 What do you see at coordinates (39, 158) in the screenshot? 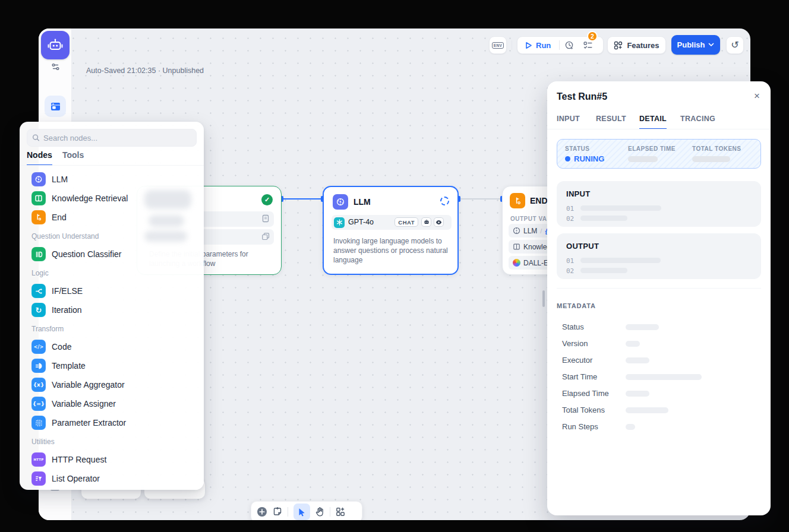
I see `tab-nodes: Nodes` at bounding box center [39, 158].